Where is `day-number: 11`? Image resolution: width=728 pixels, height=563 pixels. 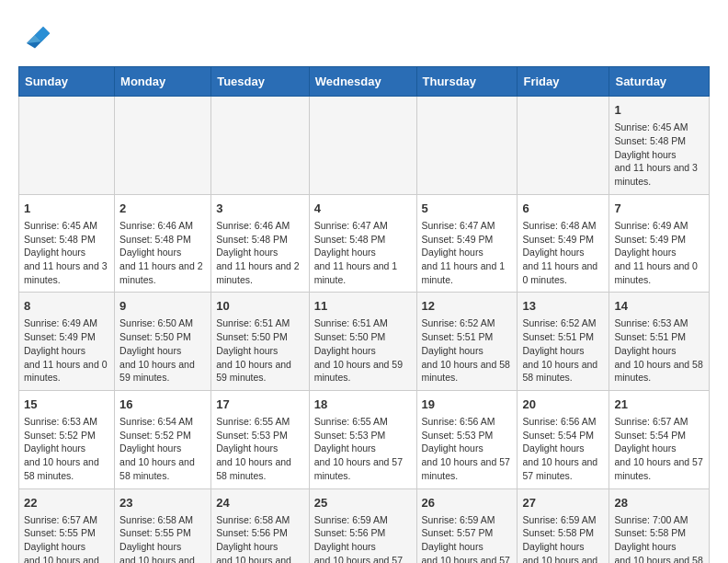 day-number: 11 is located at coordinates (363, 306).